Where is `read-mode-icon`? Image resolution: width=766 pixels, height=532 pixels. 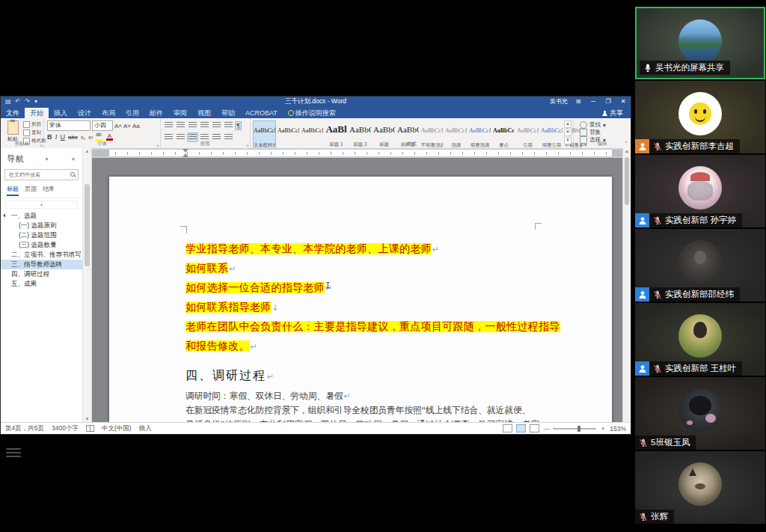 read-mode-icon is located at coordinates (507, 428).